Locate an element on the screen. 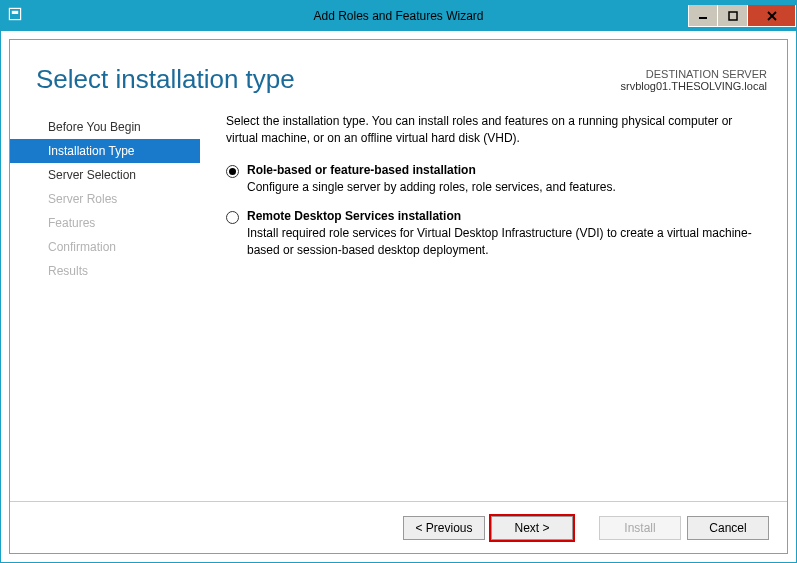 The height and width of the screenshot is (563, 797). radio-option-role-based: Role-based or feature-based installation… is located at coordinates (496, 180).